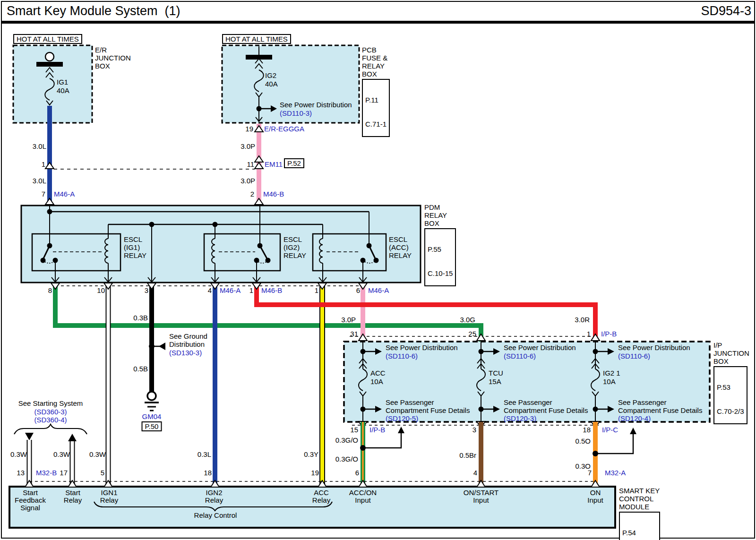  I want to click on page-code: SD954-3, so click(726, 11).